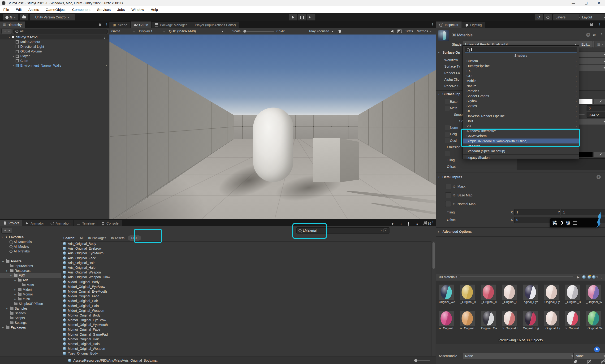  Describe the element at coordinates (107, 25) in the screenshot. I see `hierarchy-menu-icon: ⋮` at that location.